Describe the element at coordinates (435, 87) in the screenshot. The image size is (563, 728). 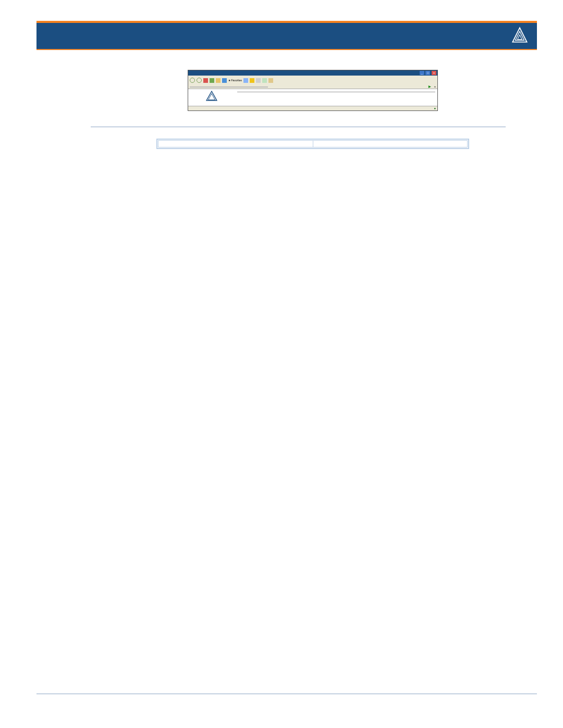
I see `links-label: »` at that location.